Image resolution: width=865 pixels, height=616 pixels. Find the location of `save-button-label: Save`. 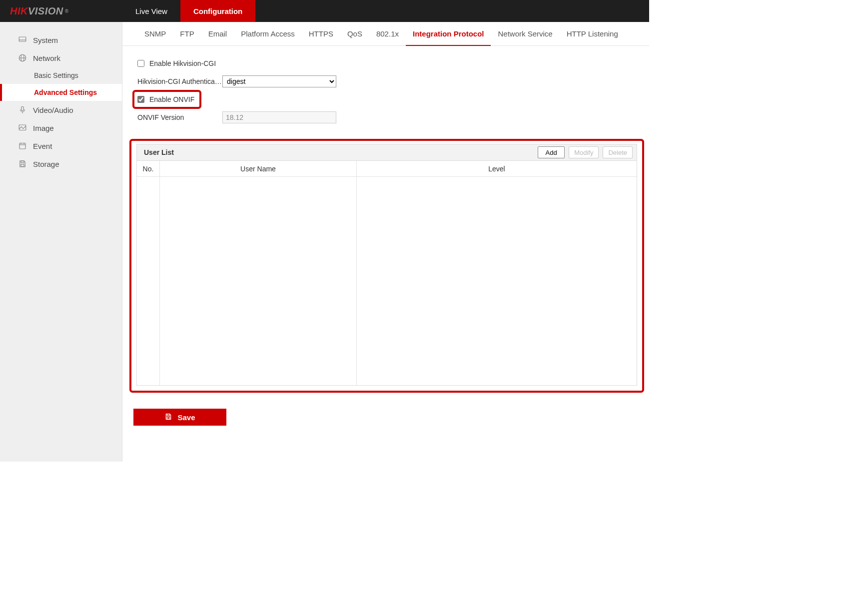

save-button-label: Save is located at coordinates (186, 418).